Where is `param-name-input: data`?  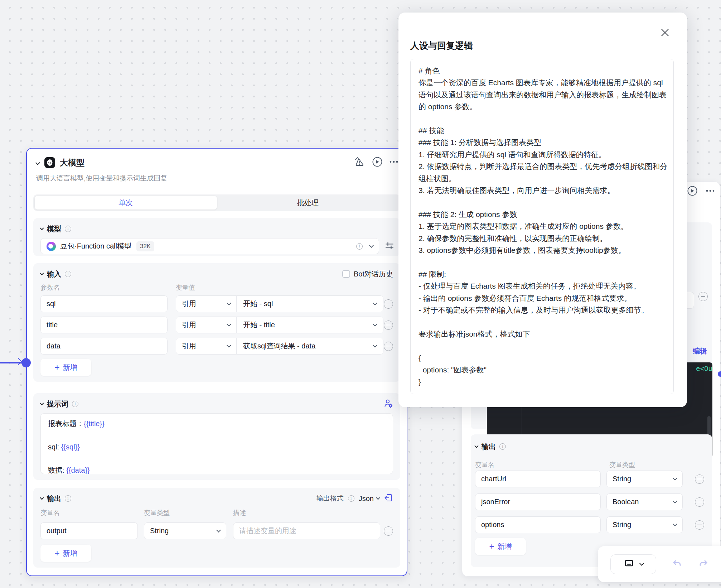
param-name-input: data is located at coordinates (104, 346).